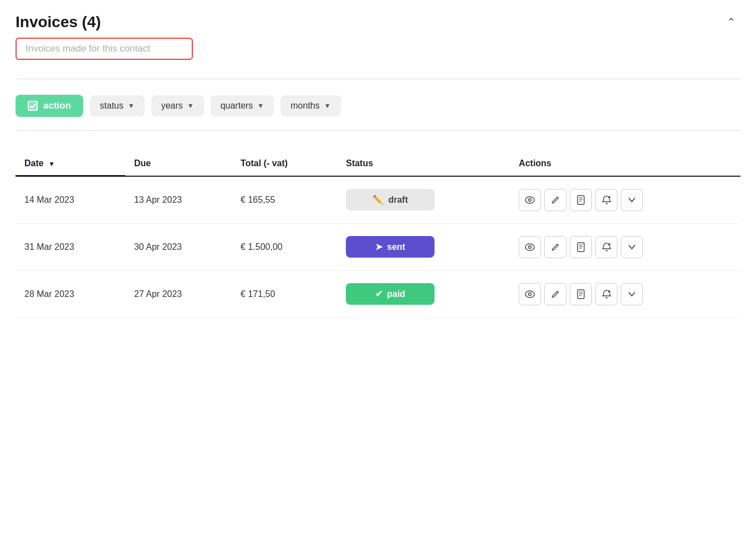  I want to click on page-title: Invoices (4), so click(58, 22).